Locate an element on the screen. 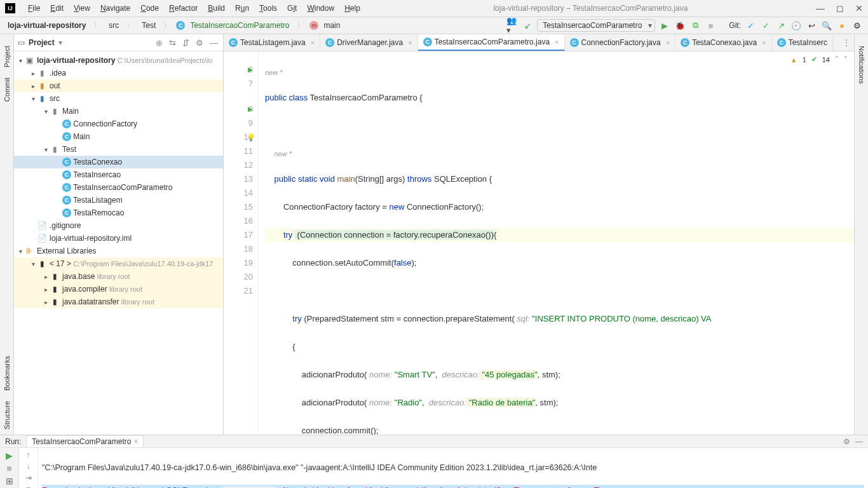  chevron-up-icon: ˄ is located at coordinates (837, 60).